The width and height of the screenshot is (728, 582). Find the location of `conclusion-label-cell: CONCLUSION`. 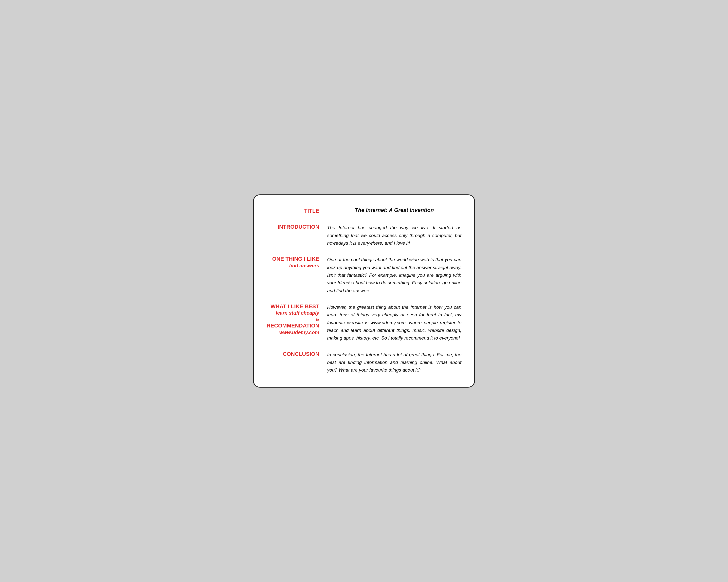

conclusion-label-cell: CONCLUSION is located at coordinates (297, 362).